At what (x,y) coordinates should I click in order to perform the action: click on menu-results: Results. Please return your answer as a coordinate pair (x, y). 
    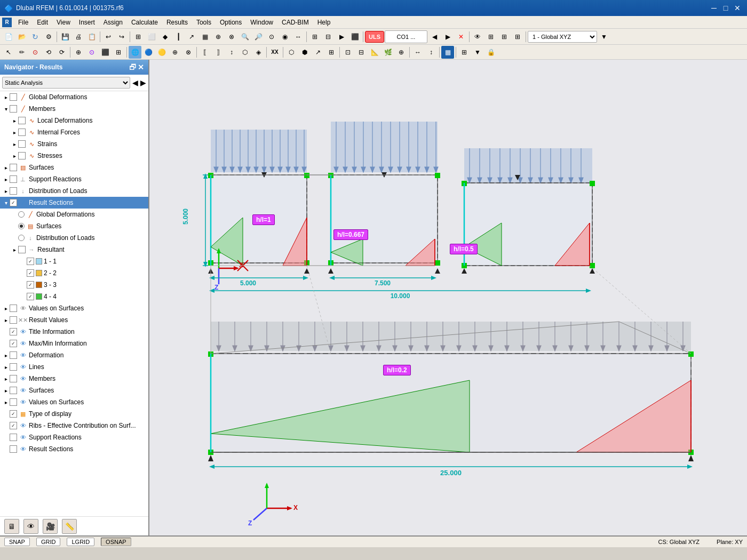
    Looking at the image, I should click on (177, 22).